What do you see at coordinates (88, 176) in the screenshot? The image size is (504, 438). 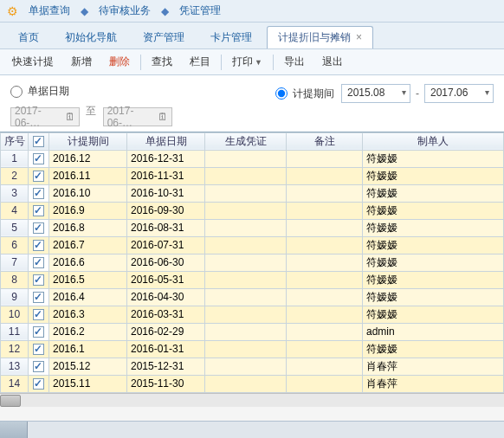 I see `cell-period: 2016.11` at bounding box center [88, 176].